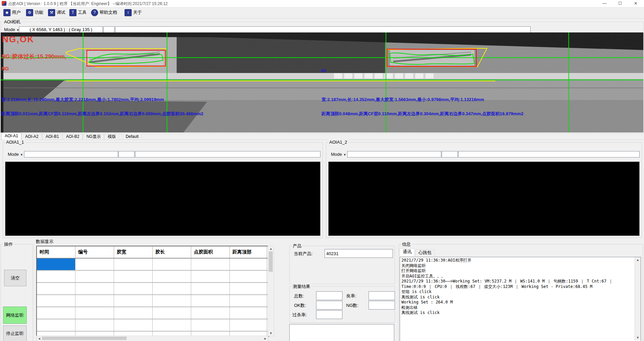 The height and width of the screenshot is (341, 644). I want to click on aoia1-1-image-view, so click(163, 199).